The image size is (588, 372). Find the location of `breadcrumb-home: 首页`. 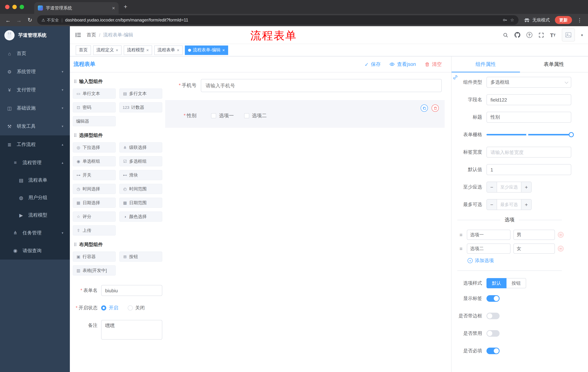

breadcrumb-home: 首页 is located at coordinates (91, 35).